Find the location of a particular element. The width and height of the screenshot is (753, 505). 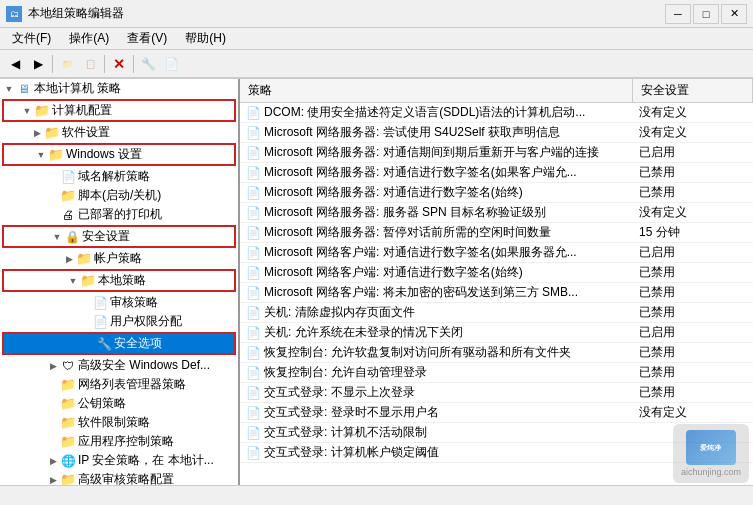

tree-node-windows-settings: ▼ 📁 Windows 设置 is located at coordinates (119, 154).